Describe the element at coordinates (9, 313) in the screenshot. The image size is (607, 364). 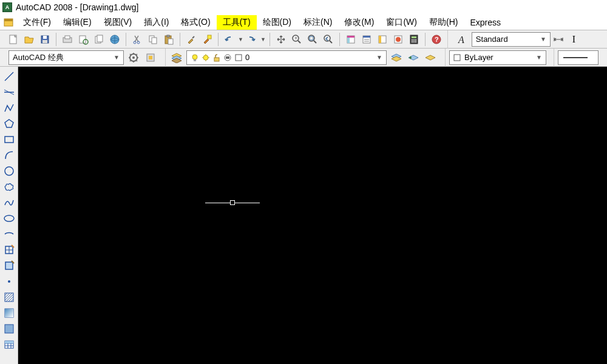
I see `gradient-tool` at that location.